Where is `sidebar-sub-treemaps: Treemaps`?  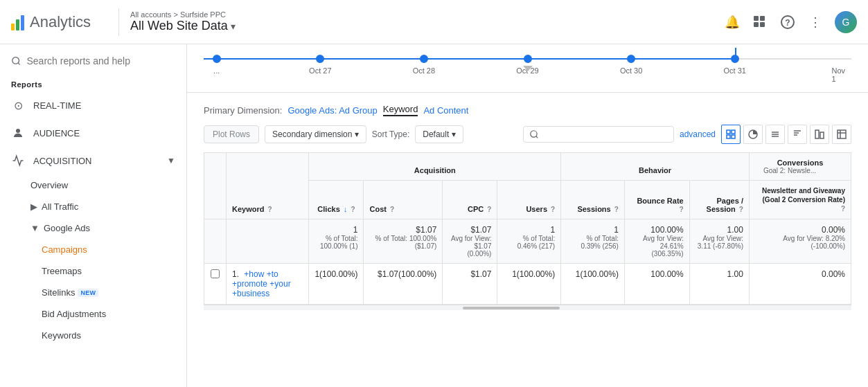
sidebar-sub-treemaps: Treemaps is located at coordinates (93, 271).